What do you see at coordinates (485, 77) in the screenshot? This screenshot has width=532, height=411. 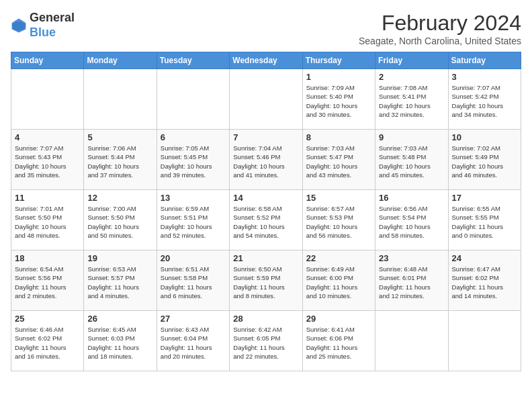 I see `day-number: 3` at bounding box center [485, 77].